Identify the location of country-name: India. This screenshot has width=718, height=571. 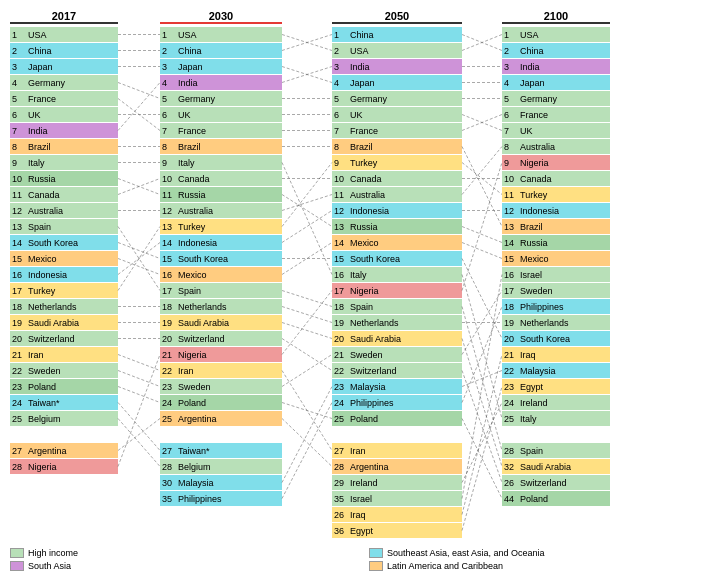
(38, 131).